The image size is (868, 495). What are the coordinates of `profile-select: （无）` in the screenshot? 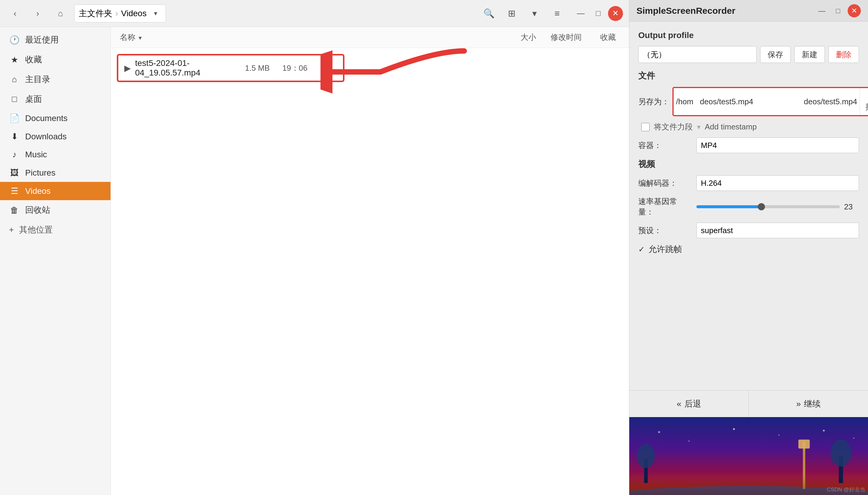 It's located at (697, 54).